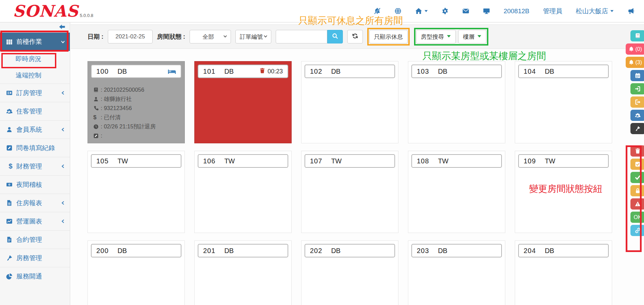 Image resolution: width=644 pixels, height=305 pixels. I want to click on ok-status-button: OK, so click(637, 217).